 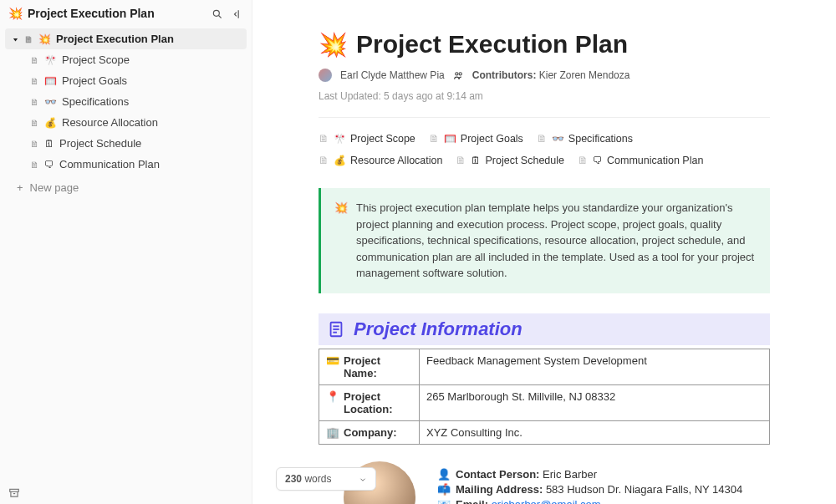 What do you see at coordinates (378, 403) in the screenshot?
I see `row-key: Project Location:` at bounding box center [378, 403].